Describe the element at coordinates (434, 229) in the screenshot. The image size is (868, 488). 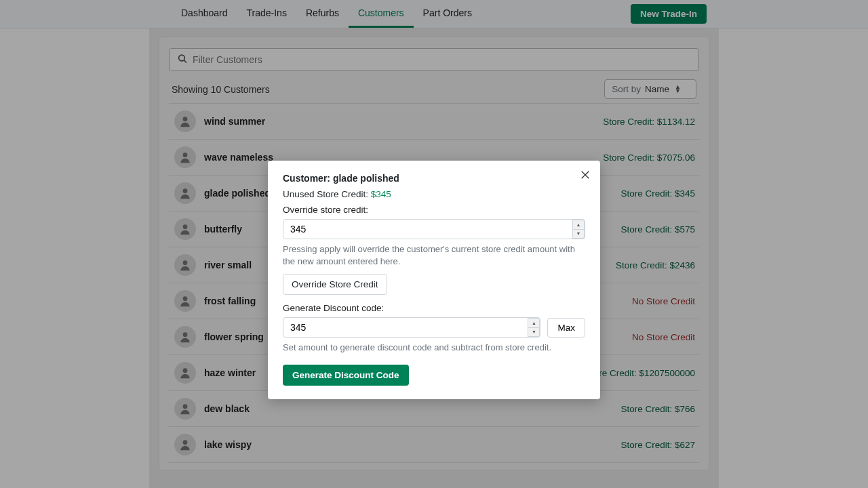
I see `override-credit-input` at that location.